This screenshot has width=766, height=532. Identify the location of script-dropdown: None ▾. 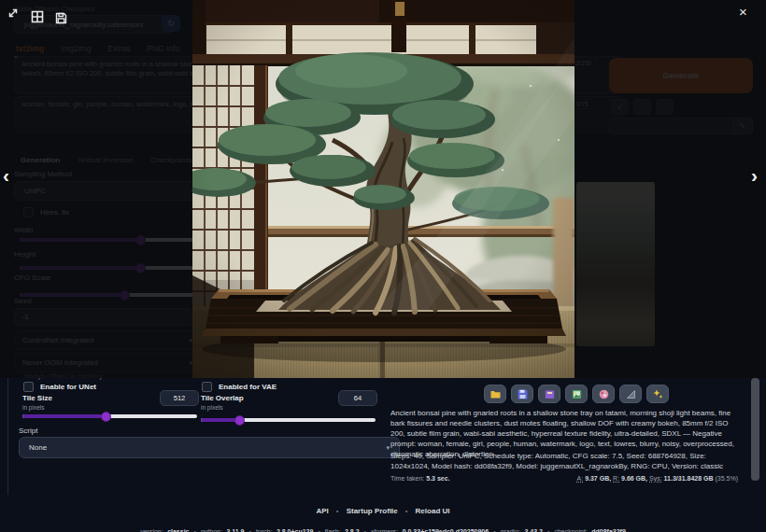
(209, 448).